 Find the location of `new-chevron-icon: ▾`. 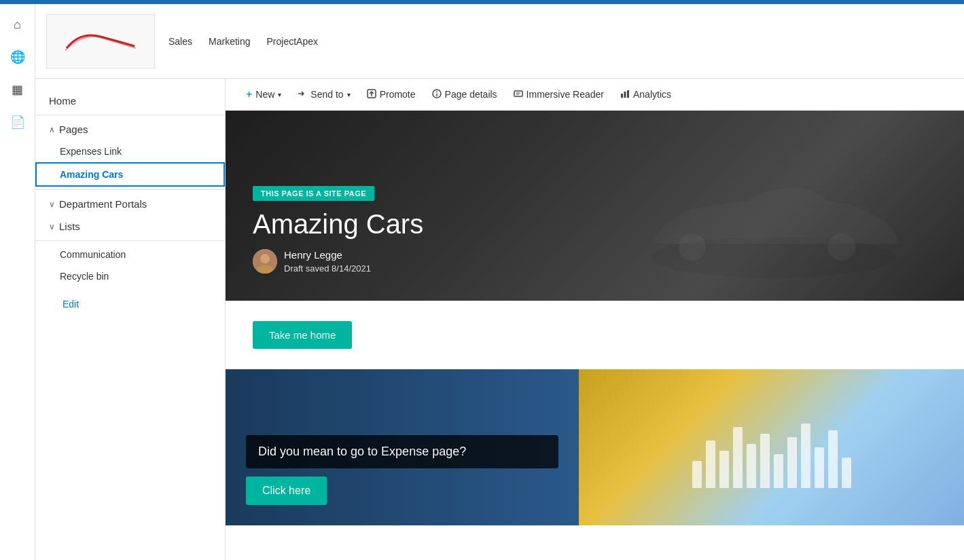

new-chevron-icon: ▾ is located at coordinates (280, 95).